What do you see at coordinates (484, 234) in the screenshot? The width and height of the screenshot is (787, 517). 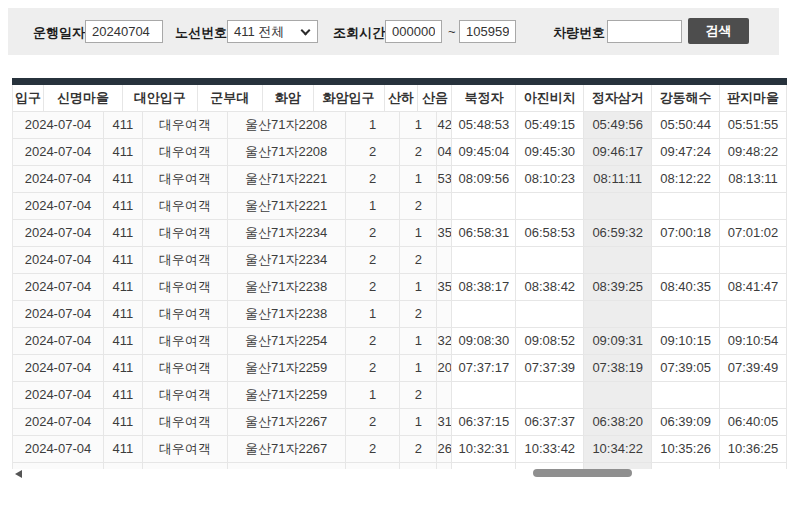 I see `cell-arrival-time: 06:58:31` at bounding box center [484, 234].